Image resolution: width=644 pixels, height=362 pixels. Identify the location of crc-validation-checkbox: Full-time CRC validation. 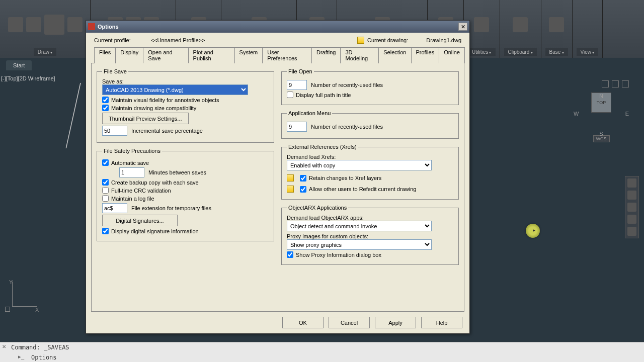
(137, 190).